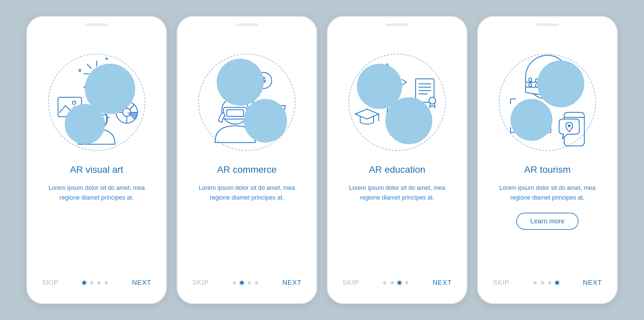 This screenshot has height=320, width=644. Describe the element at coordinates (247, 102) in the screenshot. I see `illustration-commerce: $` at that location.